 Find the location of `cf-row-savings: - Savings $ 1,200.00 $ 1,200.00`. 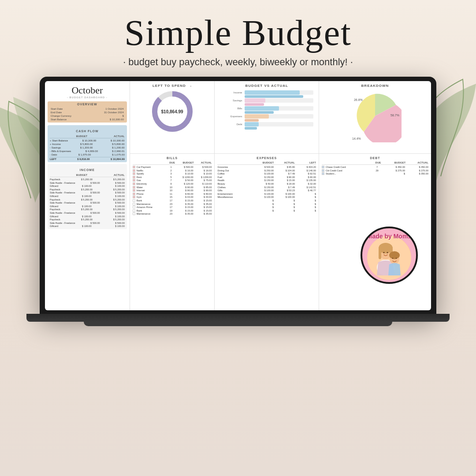

cf-row-savings: - Savings $ 1,200.00 $ 1,200.00 is located at coordinates (87, 148).